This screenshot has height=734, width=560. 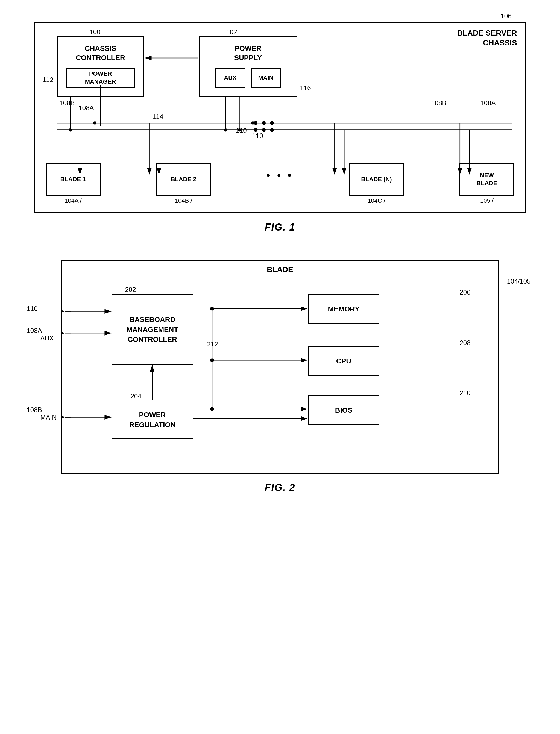 What do you see at coordinates (344, 361) in the screenshot?
I see `cpu-label: CPU` at bounding box center [344, 361].